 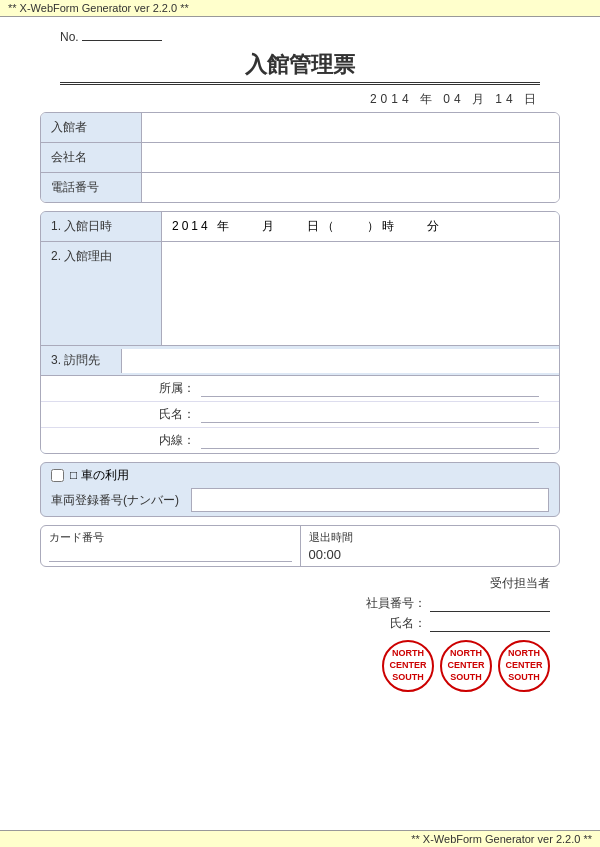 What do you see at coordinates (408, 678) in the screenshot?
I see `stamp-1-line3: SOUTH` at bounding box center [408, 678].